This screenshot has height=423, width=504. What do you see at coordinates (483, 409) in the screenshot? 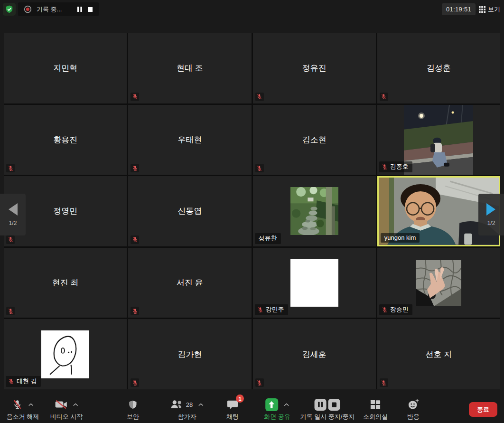
I see `end-meeting-button: 종료` at bounding box center [483, 409].